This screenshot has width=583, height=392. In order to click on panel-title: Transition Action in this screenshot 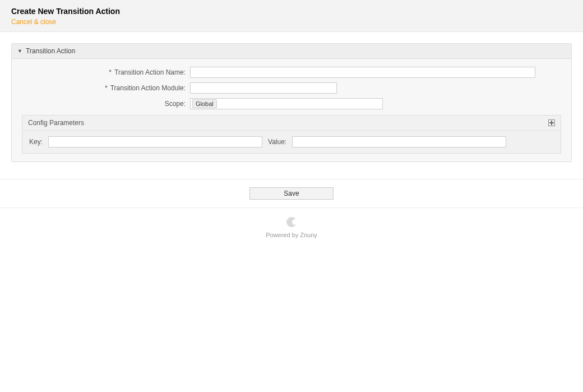, I will do `click(50, 51)`.